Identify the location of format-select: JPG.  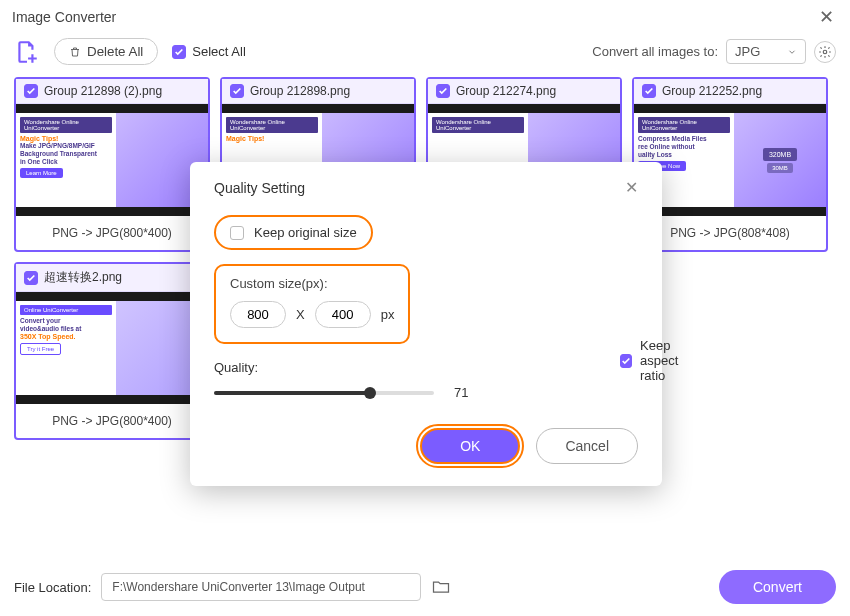
(766, 52).